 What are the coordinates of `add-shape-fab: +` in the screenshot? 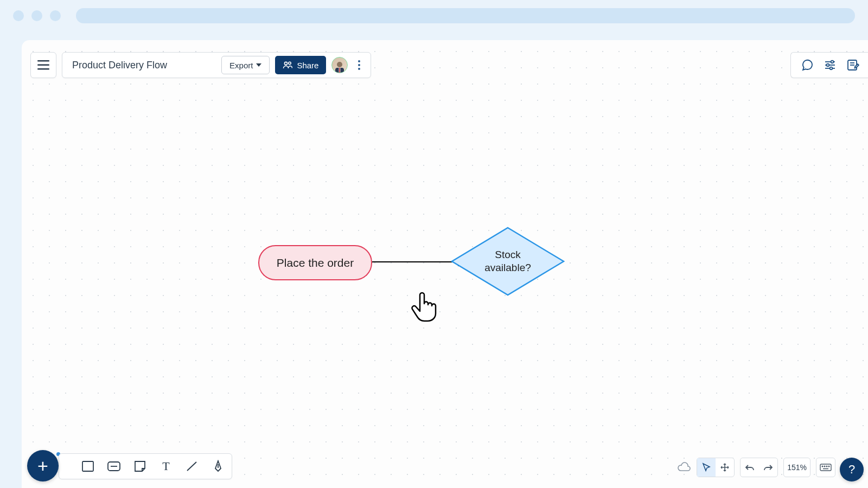 It's located at (43, 466).